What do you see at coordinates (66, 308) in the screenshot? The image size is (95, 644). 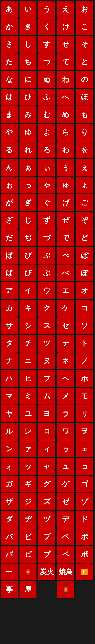 I see `kana-card: ケ` at bounding box center [66, 308].